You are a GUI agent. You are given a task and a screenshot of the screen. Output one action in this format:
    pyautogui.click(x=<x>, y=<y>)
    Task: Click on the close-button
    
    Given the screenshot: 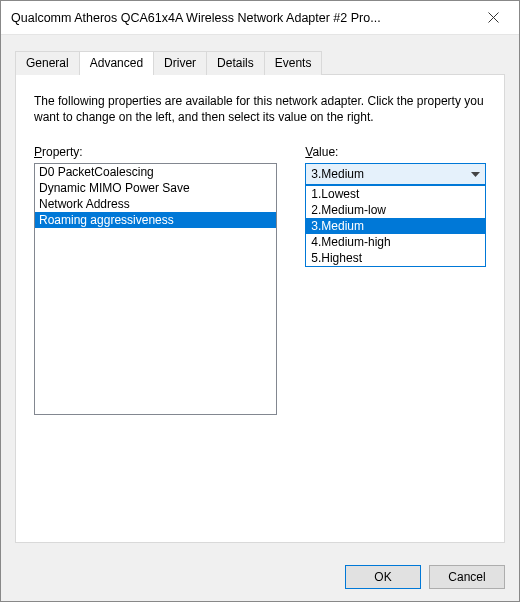 What is the action you would take?
    pyautogui.click(x=493, y=18)
    